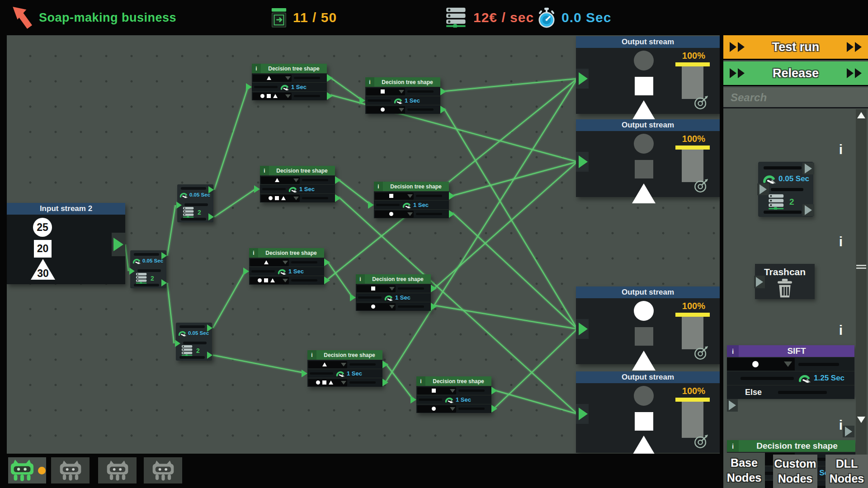 The height and width of the screenshot is (488, 868). I want to click on palette-delay-node: 0.05 Sec 2, so click(786, 189).